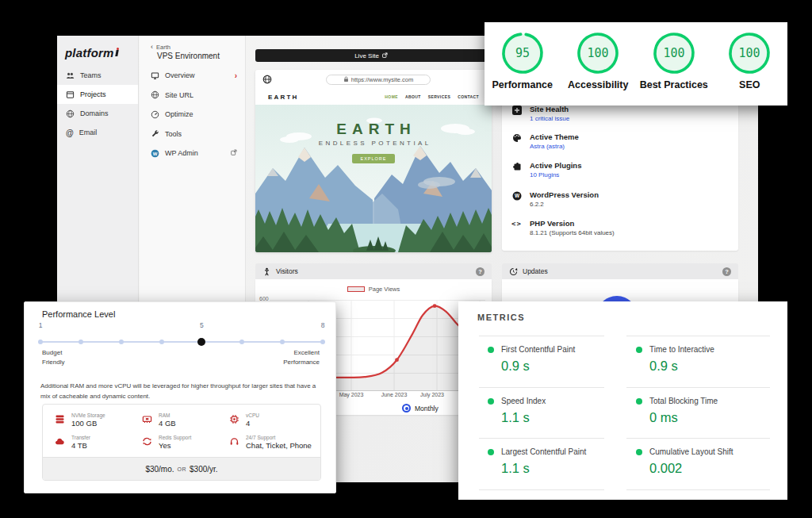  Describe the element at coordinates (147, 420) in the screenshot. I see `ram-icon` at that location.